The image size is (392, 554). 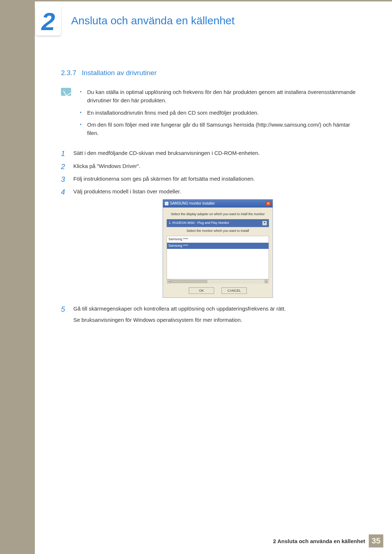 I want to click on chevron-down-icon: ▾, so click(x=265, y=223).